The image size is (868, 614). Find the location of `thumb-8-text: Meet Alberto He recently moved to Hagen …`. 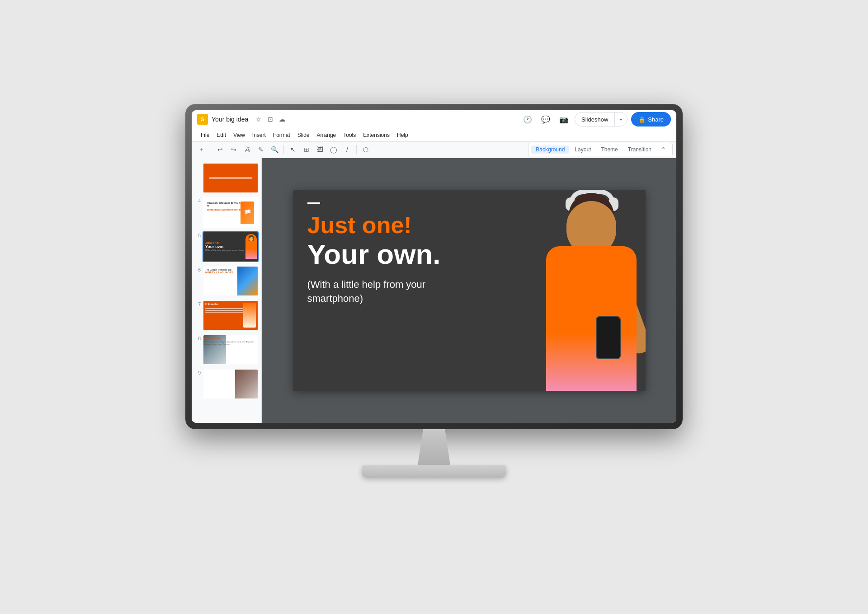

thumb-8-text: Meet Alberto He recently moved to Hagen … is located at coordinates (230, 342).